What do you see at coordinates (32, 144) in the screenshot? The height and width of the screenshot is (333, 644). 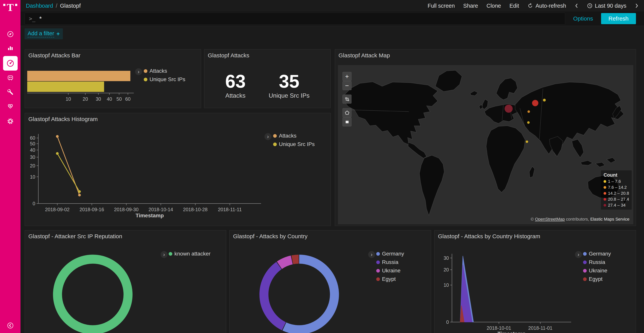 I see `y-tick-label: 50` at bounding box center [32, 144].